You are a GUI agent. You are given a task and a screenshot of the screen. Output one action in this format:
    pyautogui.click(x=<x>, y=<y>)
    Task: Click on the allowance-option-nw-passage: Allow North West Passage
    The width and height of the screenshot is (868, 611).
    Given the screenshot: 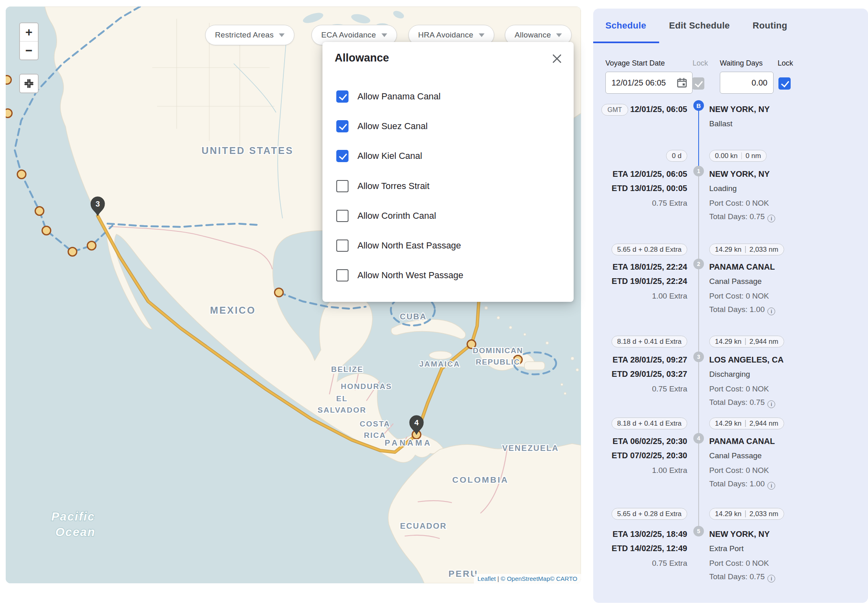 What is the action you would take?
    pyautogui.click(x=400, y=275)
    